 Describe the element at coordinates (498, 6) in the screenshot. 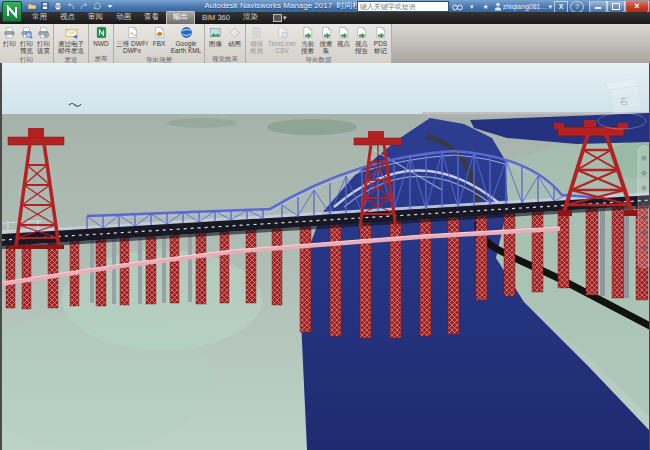

I see `user-icon` at that location.